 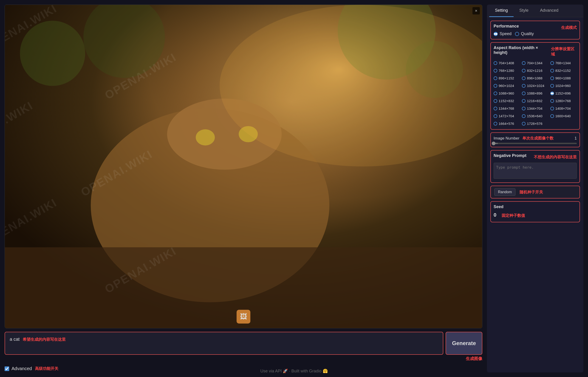 I want to click on thumbnail-icon: 🖼, so click(x=244, y=317).